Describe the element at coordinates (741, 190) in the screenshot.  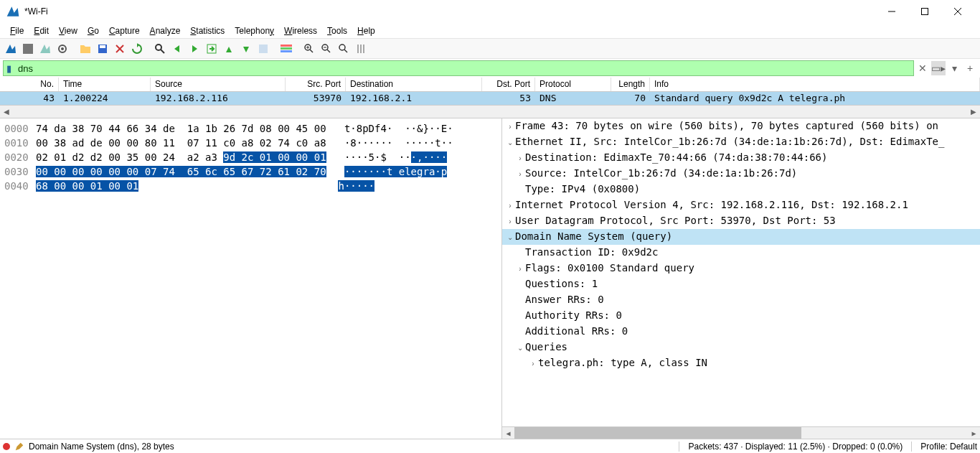
I see `tree-eth-type: Type: IPv4 (0x0800)` at that location.